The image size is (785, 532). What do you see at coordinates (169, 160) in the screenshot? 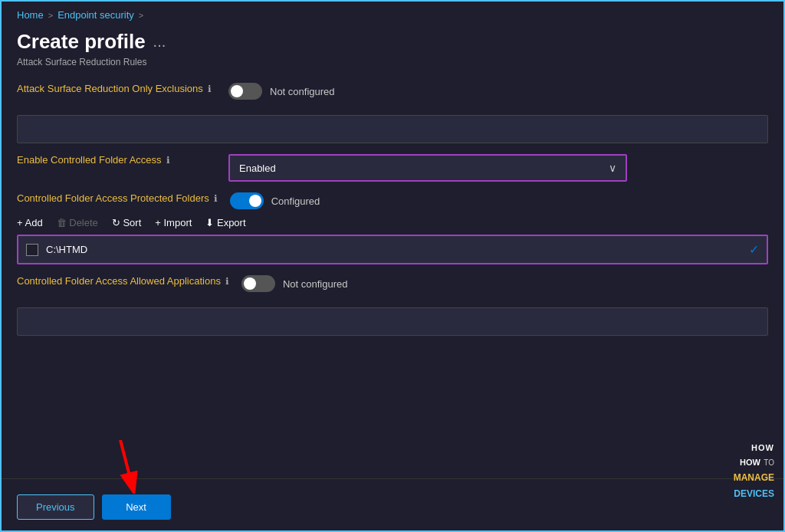
I see `enable-controlled-info-icon: ℹ` at bounding box center [169, 160].